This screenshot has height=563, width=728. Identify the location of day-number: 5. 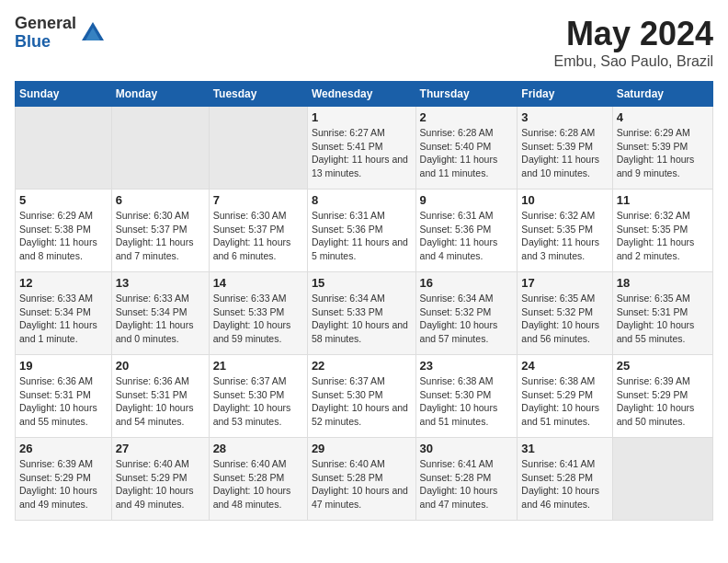
(63, 201).